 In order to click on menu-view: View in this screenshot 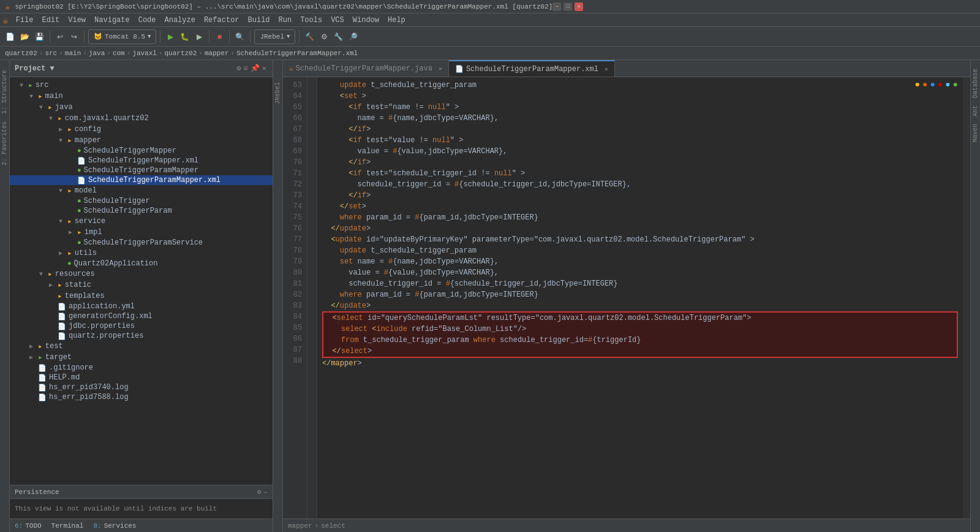, I will do `click(77, 20)`.